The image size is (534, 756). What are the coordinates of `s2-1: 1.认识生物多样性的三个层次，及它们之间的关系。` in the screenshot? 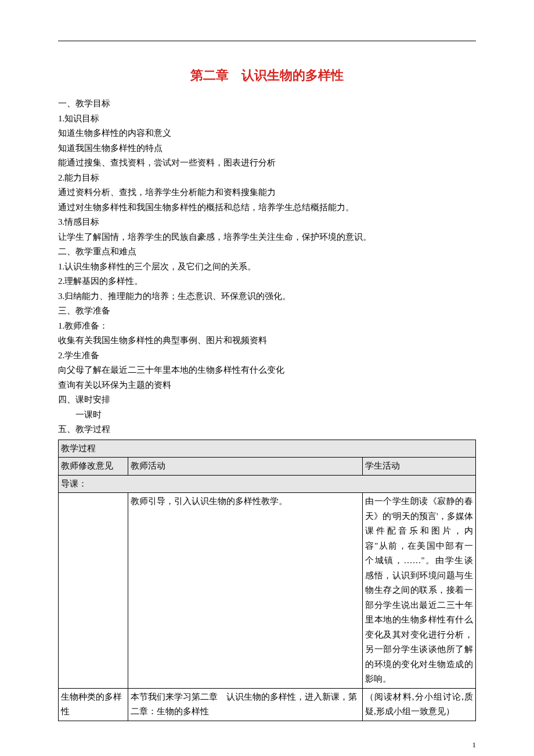 It's located at (267, 267).